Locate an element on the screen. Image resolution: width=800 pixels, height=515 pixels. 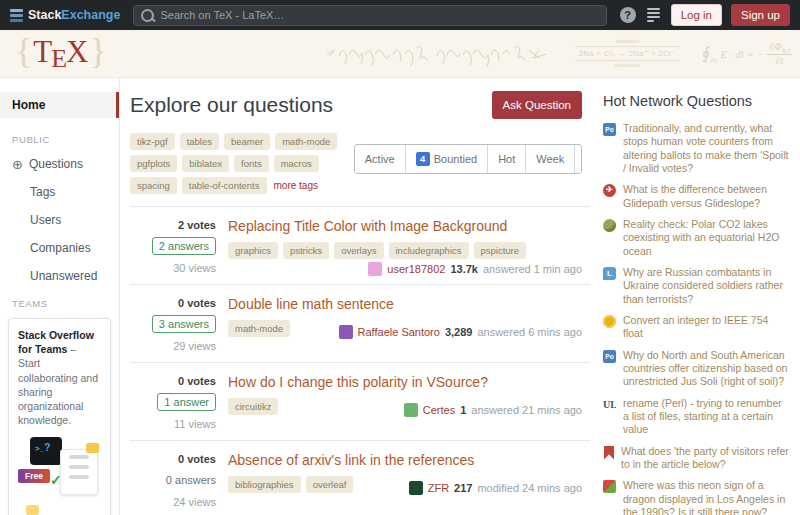
tag-filter: table-of-contents is located at coordinates (224, 186).